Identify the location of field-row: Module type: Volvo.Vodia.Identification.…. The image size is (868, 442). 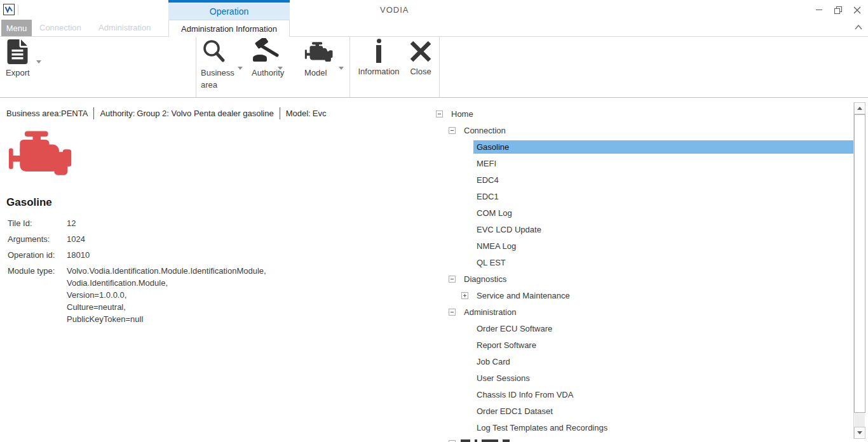
(186, 295).